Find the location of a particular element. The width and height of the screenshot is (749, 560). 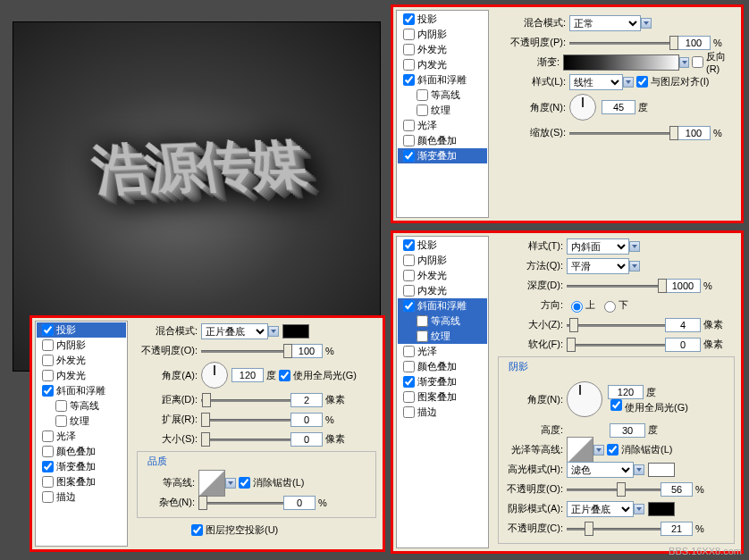

highlight-color is located at coordinates (661, 470).